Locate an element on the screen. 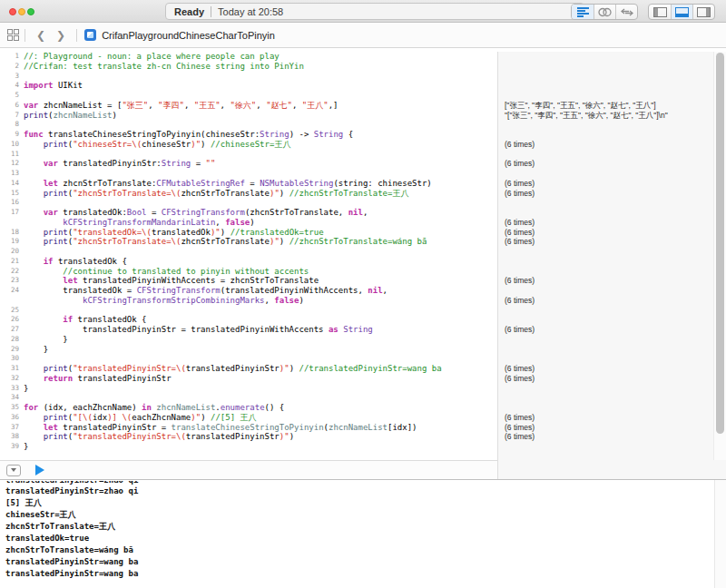 The width and height of the screenshot is (726, 588). code-row: 25 is located at coordinates (363, 310).